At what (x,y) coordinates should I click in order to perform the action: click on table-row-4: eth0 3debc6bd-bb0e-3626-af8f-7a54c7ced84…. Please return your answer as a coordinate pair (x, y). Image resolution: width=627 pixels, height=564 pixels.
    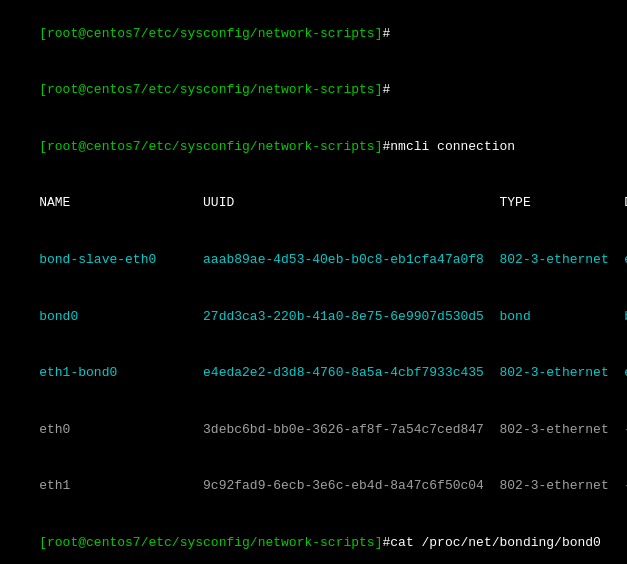
    Looking at the image, I should click on (314, 430).